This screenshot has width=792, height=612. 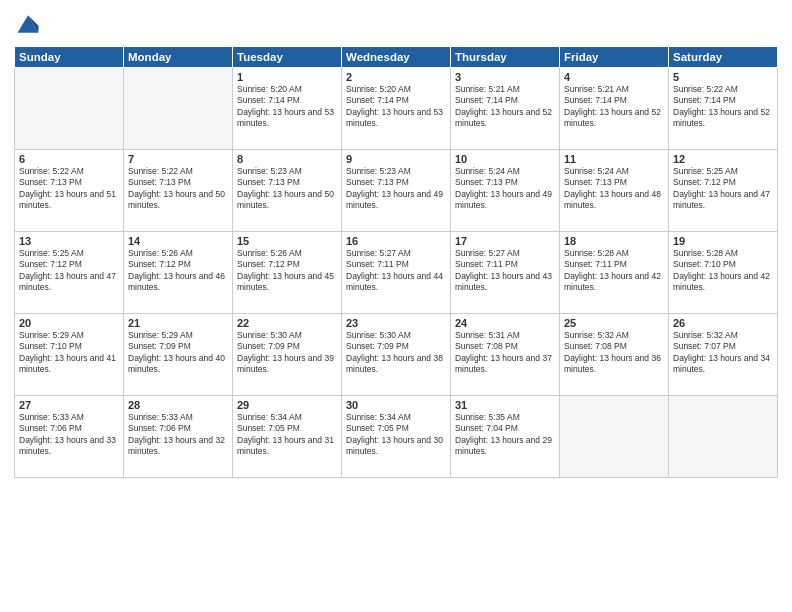 What do you see at coordinates (724, 58) in the screenshot?
I see `weekday-header: Saturday` at bounding box center [724, 58].